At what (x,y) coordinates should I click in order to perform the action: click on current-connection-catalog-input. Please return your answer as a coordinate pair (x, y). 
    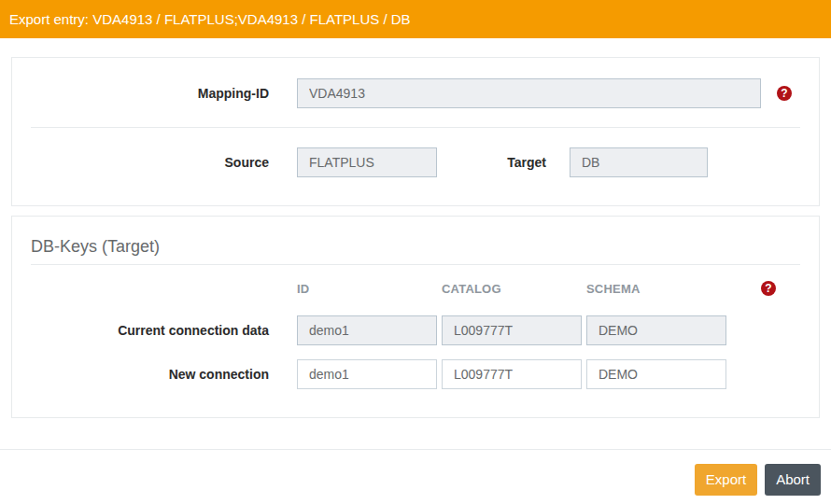
    Looking at the image, I should click on (512, 330).